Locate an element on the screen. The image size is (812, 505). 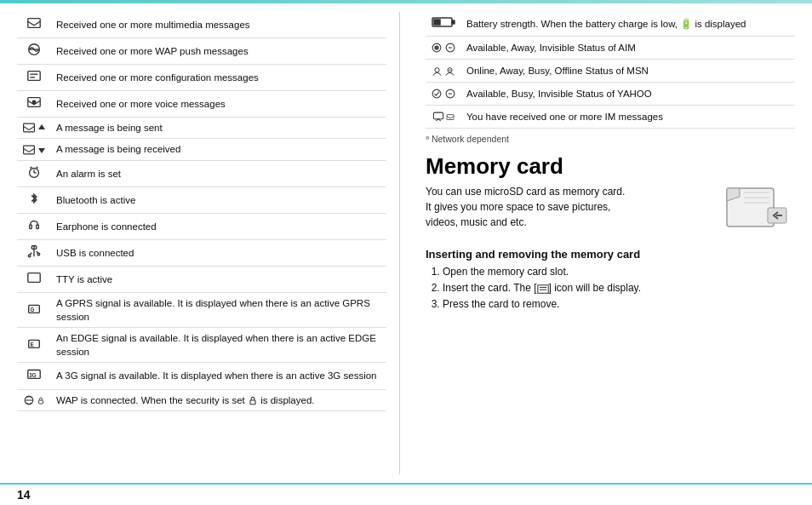
table-row: Received one or more configuration messa… is located at coordinates (202, 78).